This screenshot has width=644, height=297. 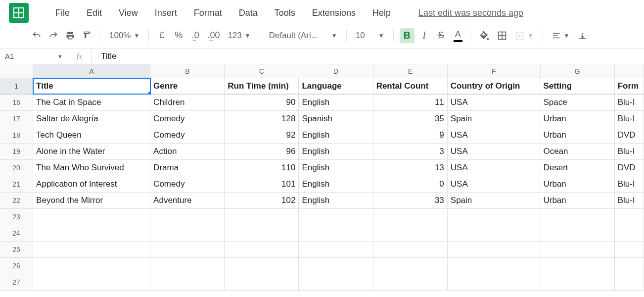 What do you see at coordinates (411, 119) in the screenshot?
I see `cell-E17: 35` at bounding box center [411, 119].